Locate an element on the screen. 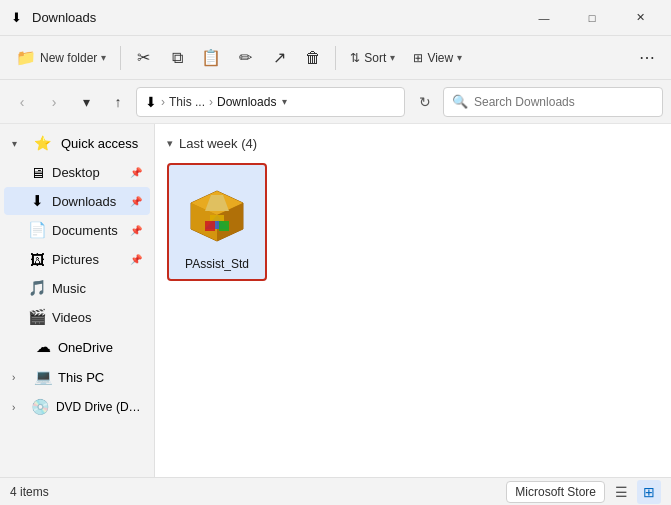  pictures-icon: 🖼 is located at coordinates (37, 259).